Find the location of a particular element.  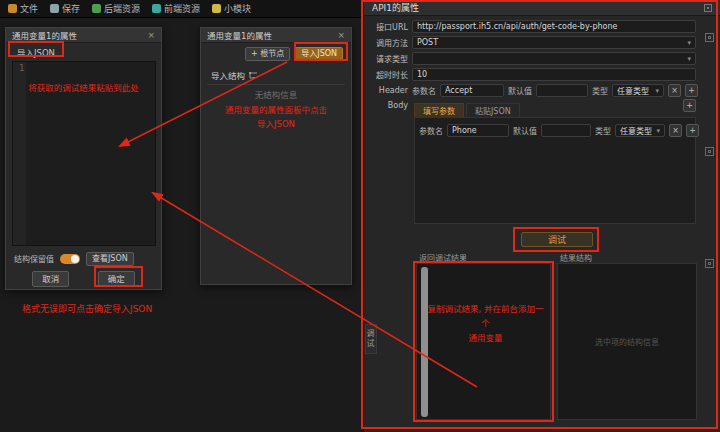

header-type-value: 任意类型 is located at coordinates (633, 90).